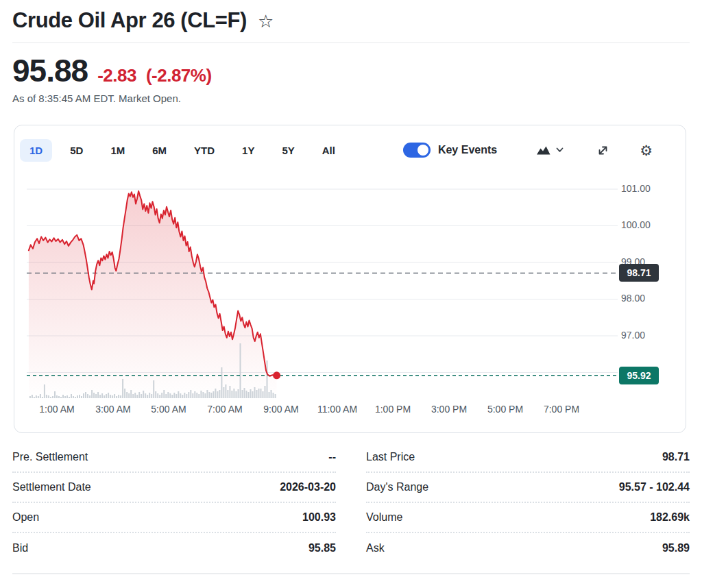 This screenshot has height=588, width=702. What do you see at coordinates (332, 457) in the screenshot?
I see `stat-value: --` at bounding box center [332, 457].